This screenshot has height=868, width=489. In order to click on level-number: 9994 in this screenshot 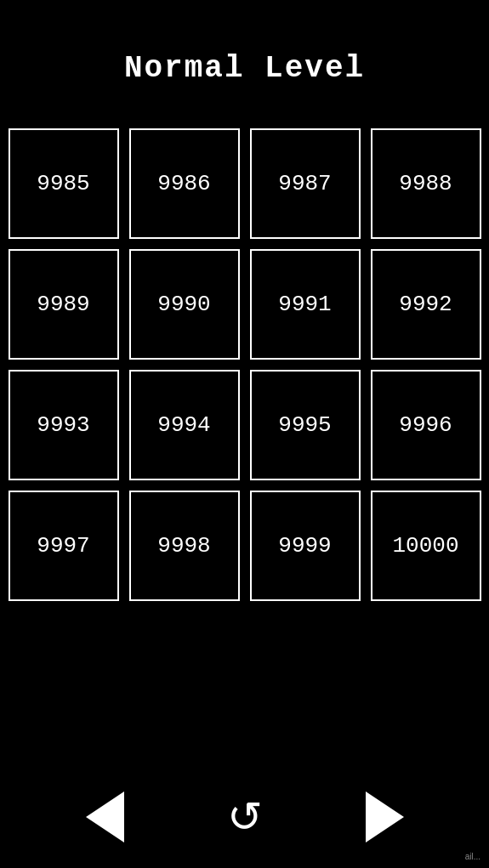, I will do `click(184, 425)`.